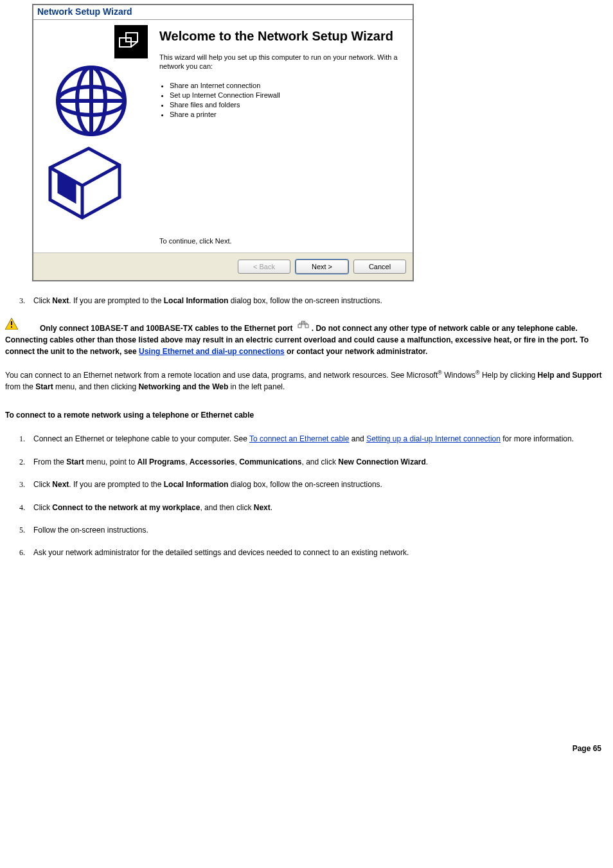 The height and width of the screenshot is (868, 613). Describe the element at coordinates (314, 508) in the screenshot. I see `list-item: 4. Click Connect to the network at my wo…` at that location.